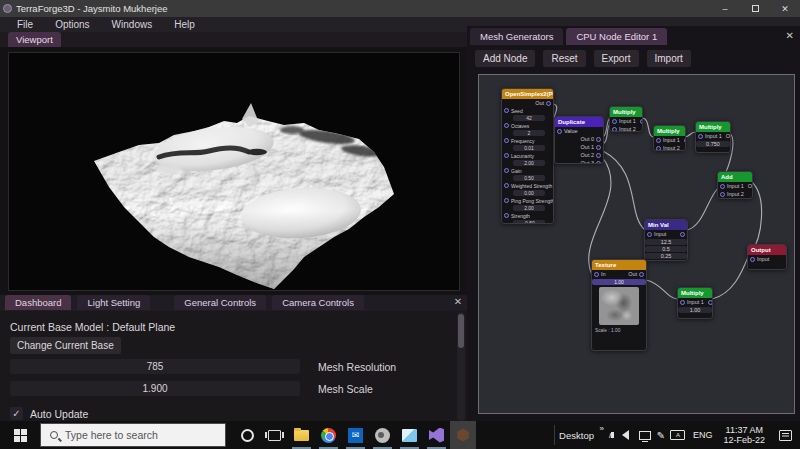  Describe the element at coordinates (66, 346) in the screenshot. I see `change-current-base-button: Change Current Base` at that location.